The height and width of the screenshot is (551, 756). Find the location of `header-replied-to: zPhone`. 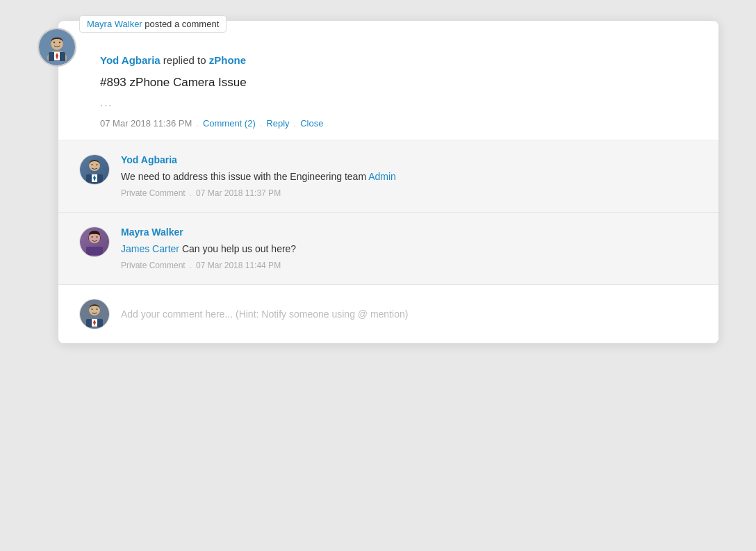

header-replied-to: zPhone is located at coordinates (228, 60).